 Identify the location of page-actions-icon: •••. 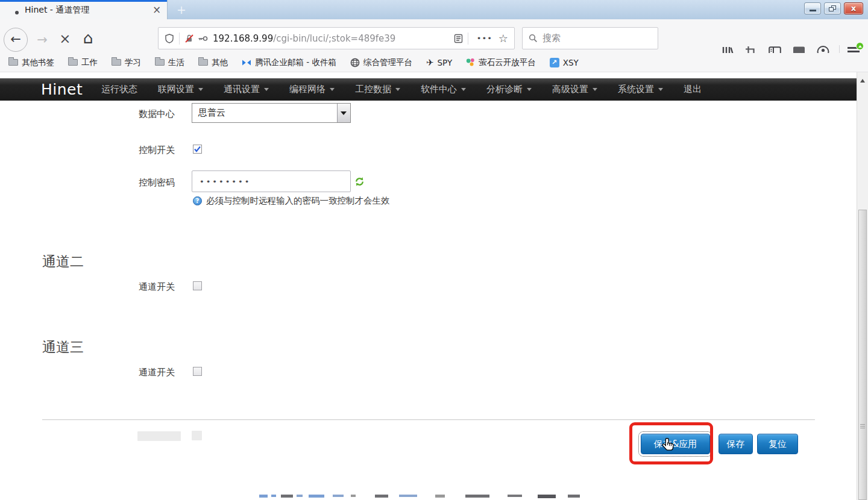
(485, 39).